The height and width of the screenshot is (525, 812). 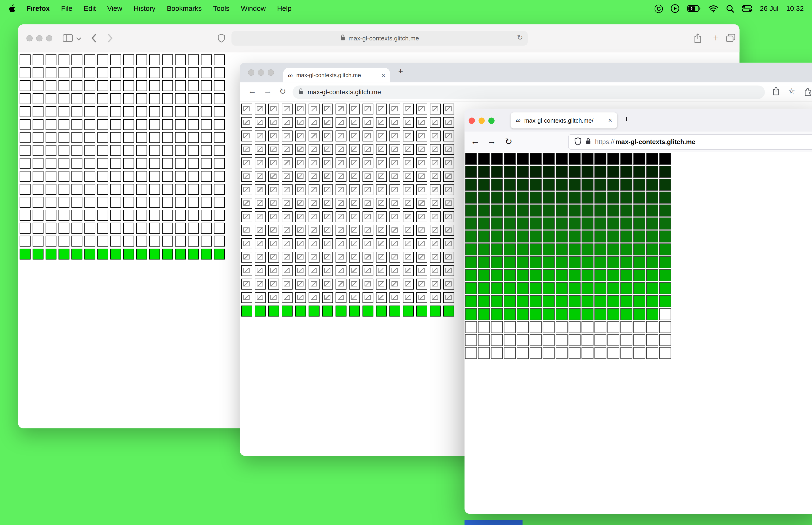 What do you see at coordinates (564, 120) in the screenshot?
I see `browser-tab: ∞ max-gl-contexts.glitch.me/ ×` at bounding box center [564, 120].